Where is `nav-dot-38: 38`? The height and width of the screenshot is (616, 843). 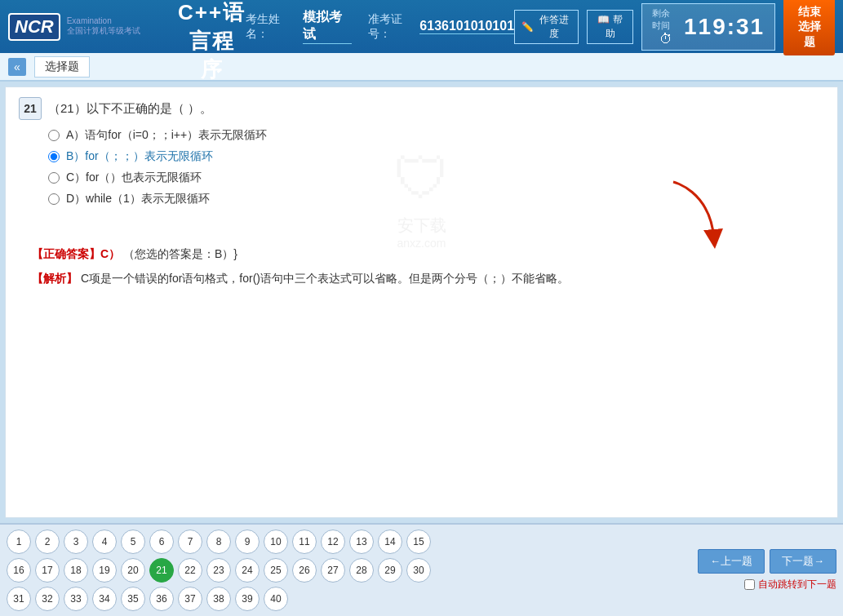 nav-dot-38: 38 is located at coordinates (219, 599).